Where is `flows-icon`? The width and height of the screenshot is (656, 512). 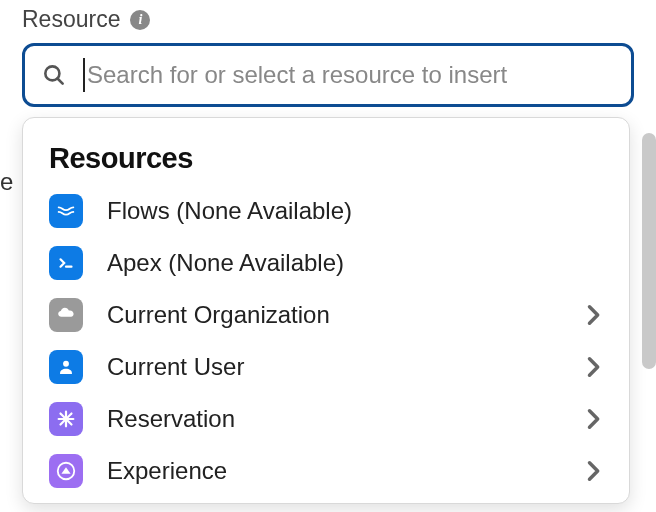
flows-icon is located at coordinates (66, 211).